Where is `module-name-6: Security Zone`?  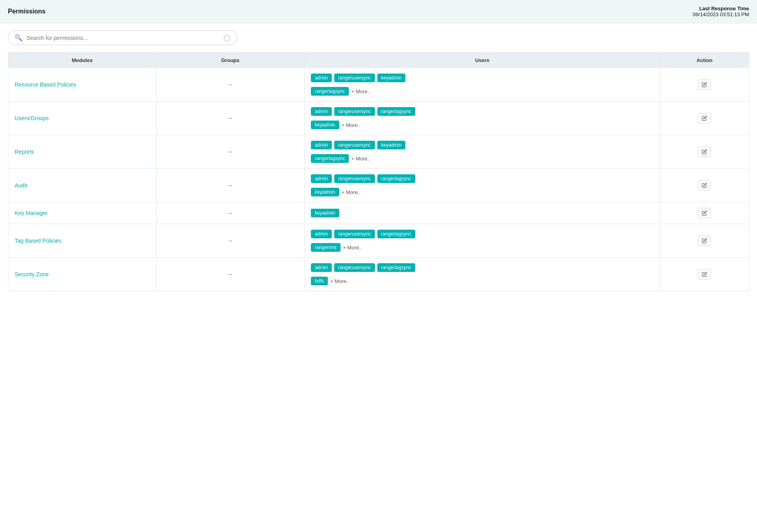 module-name-6: Security Zone is located at coordinates (32, 274).